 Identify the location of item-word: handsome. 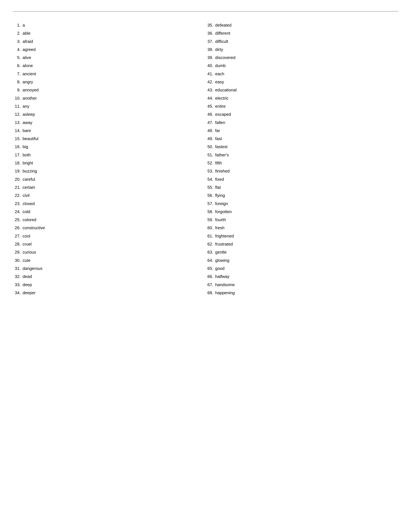
(225, 285).